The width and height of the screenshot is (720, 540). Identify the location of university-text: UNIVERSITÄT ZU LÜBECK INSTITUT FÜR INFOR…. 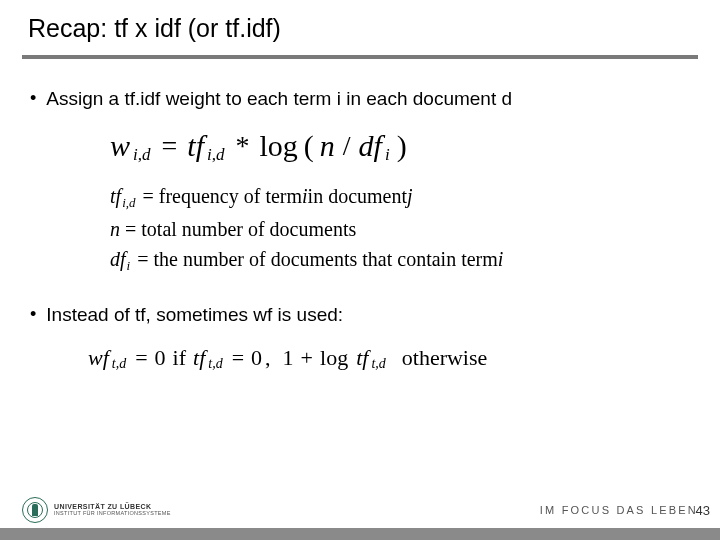
(112, 510).